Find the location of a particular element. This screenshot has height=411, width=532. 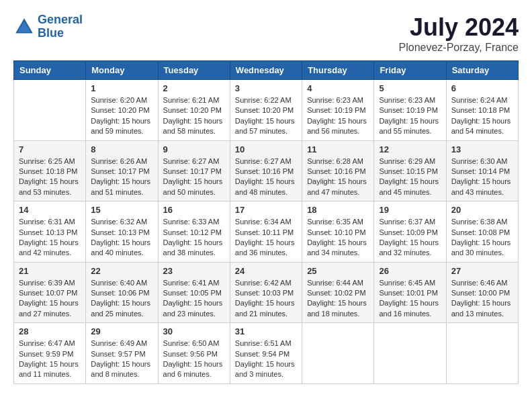

page-header: General Blue July 2024 Plonevez-Porzay, … is located at coordinates (266, 34).